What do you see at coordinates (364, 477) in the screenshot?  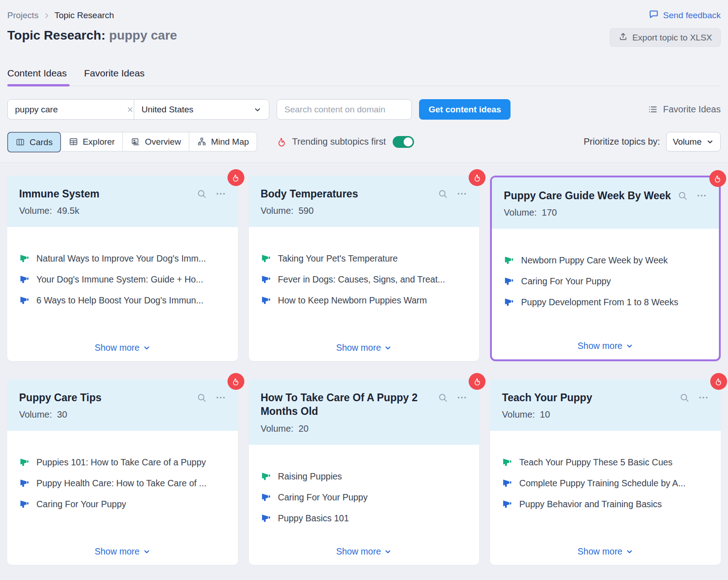 I see `content-idea-row: Raising Puppies` at bounding box center [364, 477].